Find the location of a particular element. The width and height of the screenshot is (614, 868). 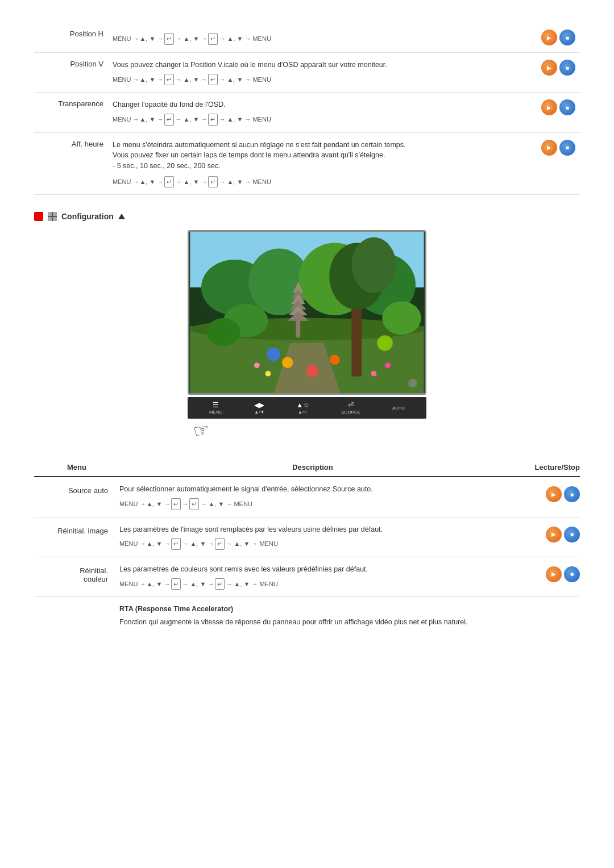

table-row: Position H MENU → ▲, ▼ → ↵ → ▲, ▼ → ↵ → … is located at coordinates (307, 37).